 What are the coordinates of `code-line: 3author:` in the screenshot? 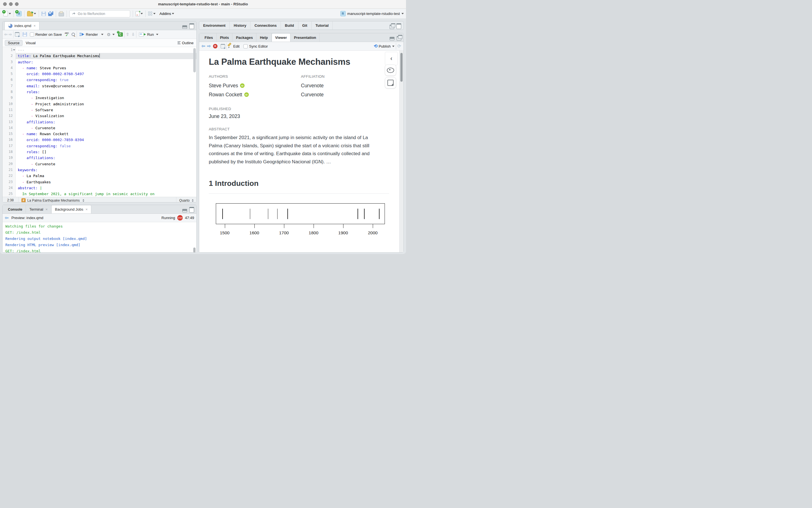 It's located at (99, 62).